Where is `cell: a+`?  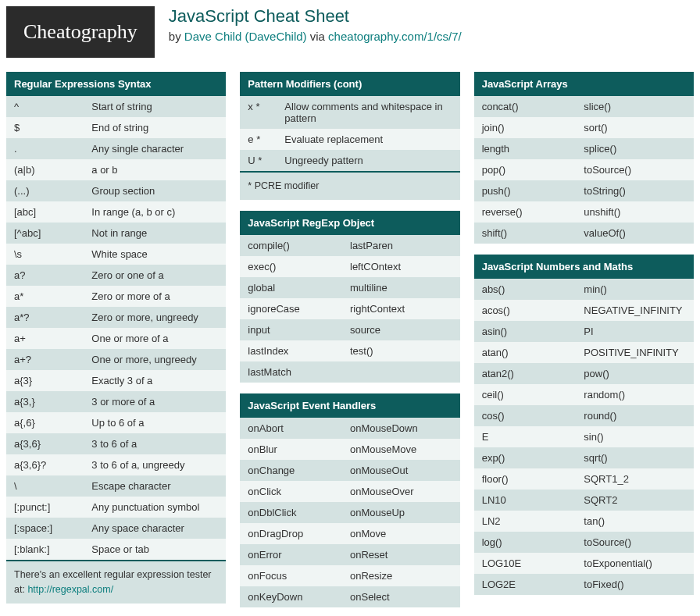 cell: a+ is located at coordinates (53, 339).